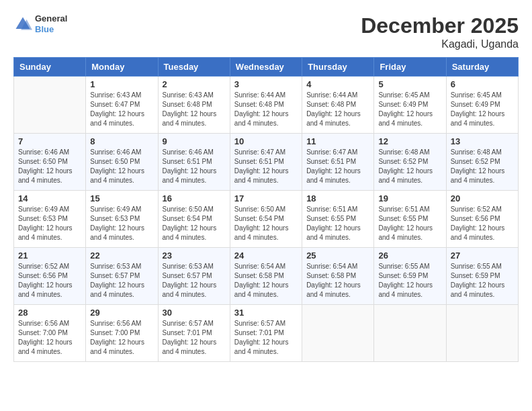  I want to click on calendar-cell: 26Sunrise: 6:55 AM Sunset: 6:59 PM Dayli…, so click(410, 277).